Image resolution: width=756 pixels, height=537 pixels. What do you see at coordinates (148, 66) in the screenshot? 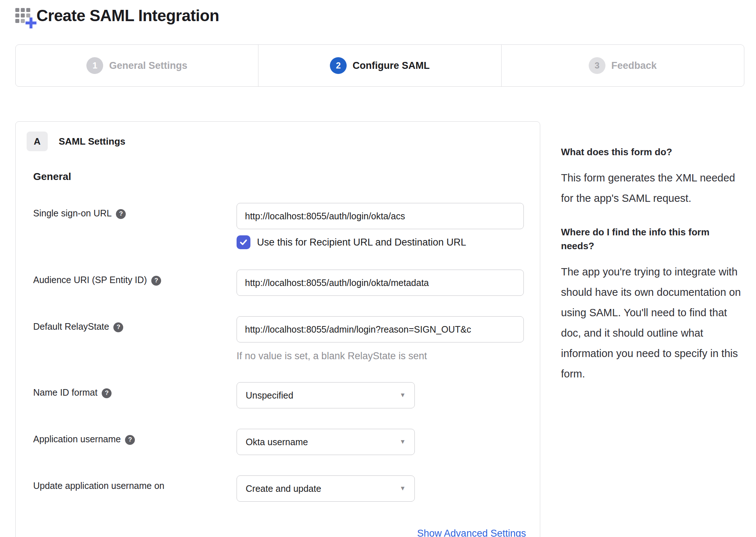
I see `step-label: General Settings` at bounding box center [148, 66].